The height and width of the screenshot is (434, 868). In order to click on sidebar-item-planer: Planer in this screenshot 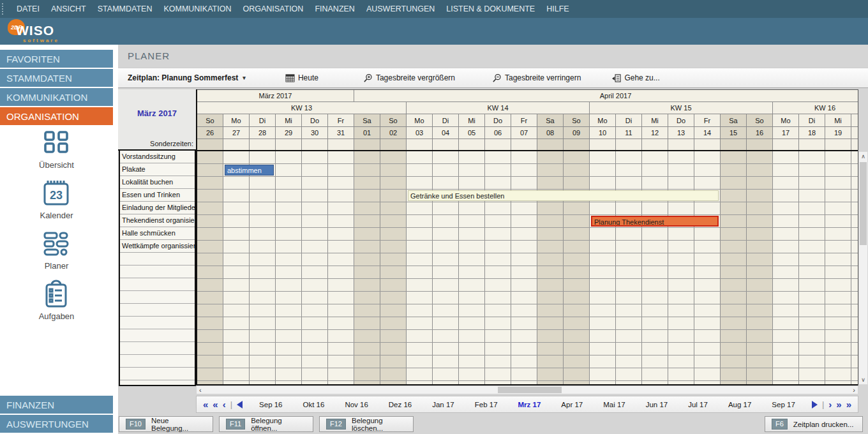, I will do `click(57, 250)`.